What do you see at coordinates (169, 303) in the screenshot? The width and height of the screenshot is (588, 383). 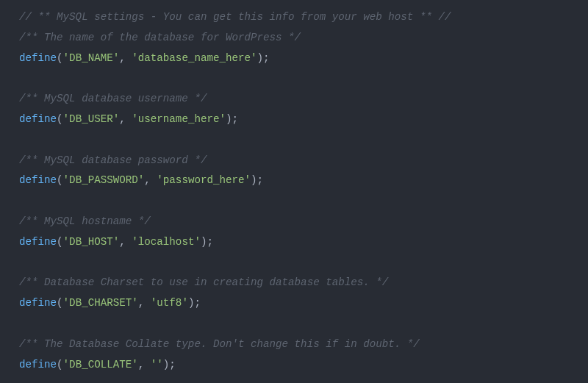 I see `str-val: 'utf8'` at bounding box center [169, 303].